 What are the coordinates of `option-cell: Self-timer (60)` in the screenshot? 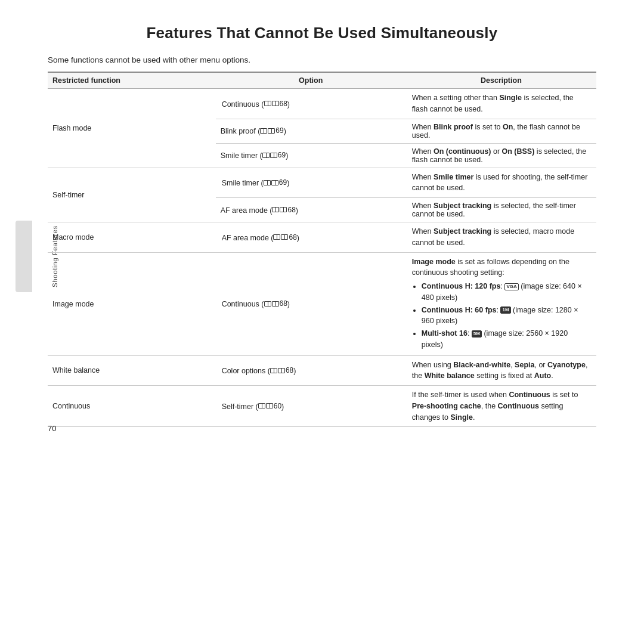 It's located at (311, 407).